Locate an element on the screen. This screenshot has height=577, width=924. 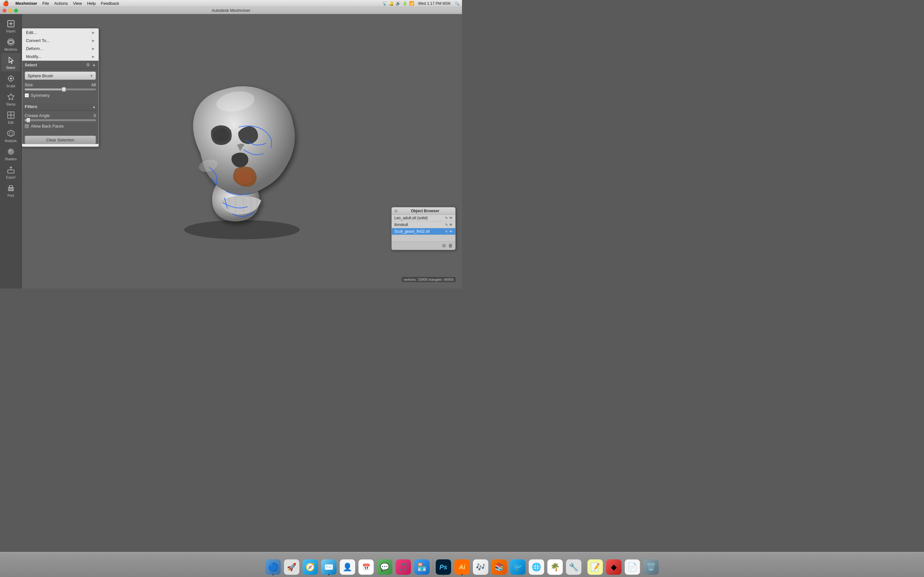
sidebar-item-edit-label: Edit is located at coordinates (11, 123).